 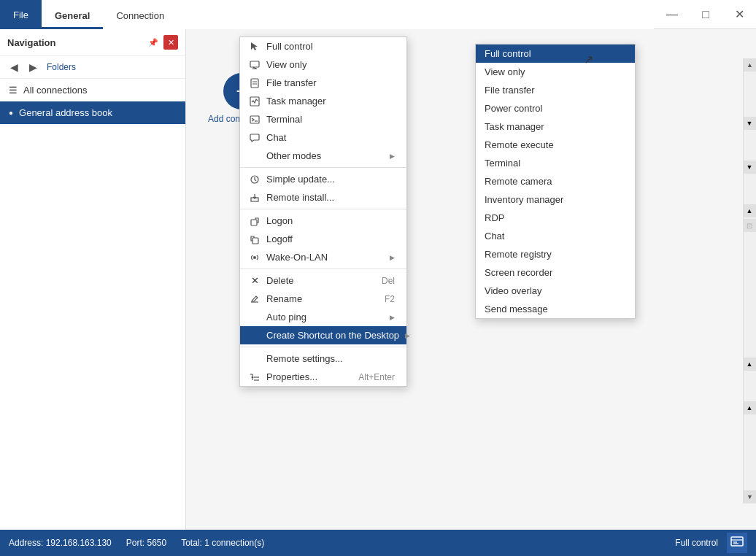 What do you see at coordinates (323, 257) in the screenshot?
I see `menu-item-wake-on-lan: Wake-On-LAN` at bounding box center [323, 257].